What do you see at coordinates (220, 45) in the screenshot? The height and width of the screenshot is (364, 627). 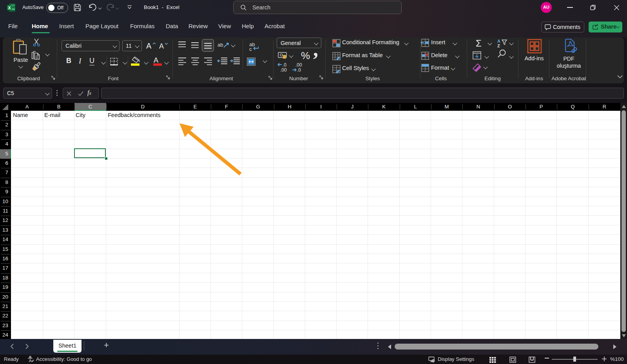 I see `svg-text: ab` at bounding box center [220, 45].